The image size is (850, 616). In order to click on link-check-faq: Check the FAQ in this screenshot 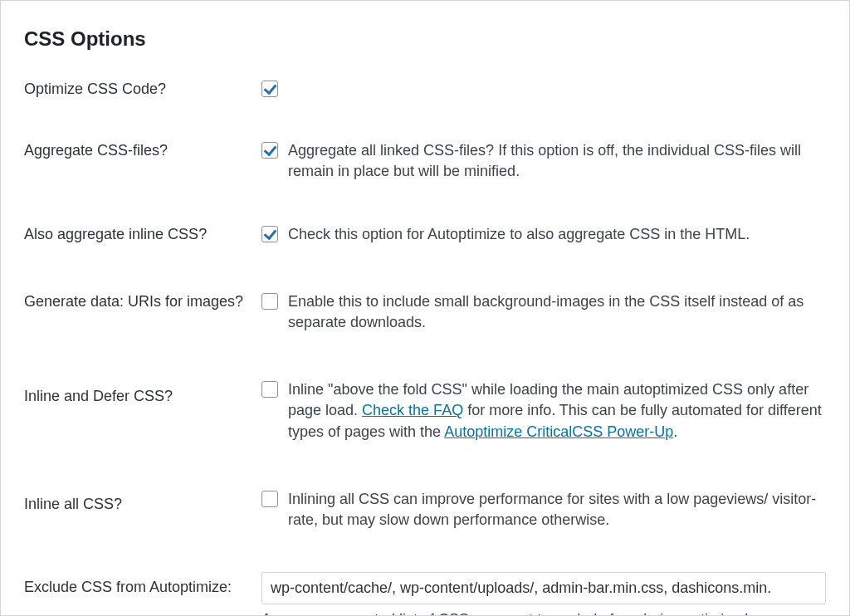, I will do `click(413, 410)`.